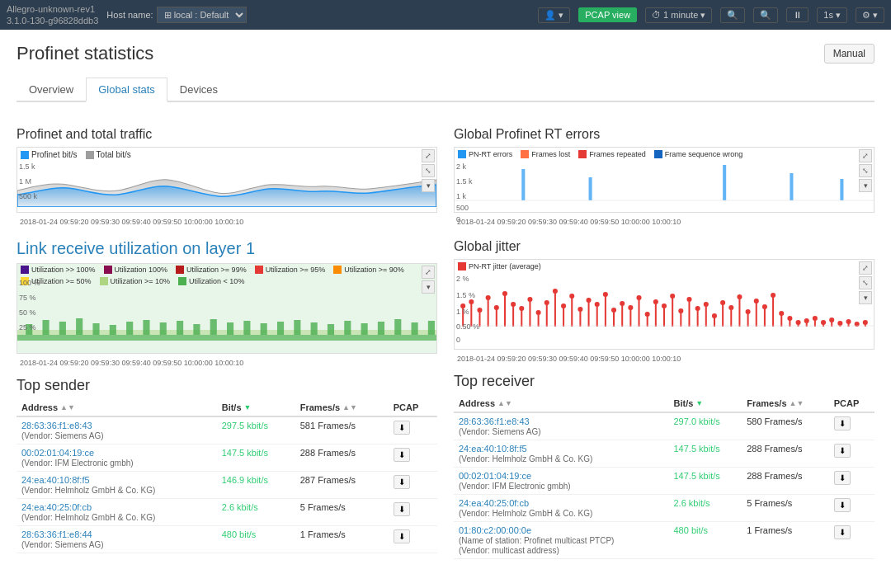 The image size is (891, 588). Describe the element at coordinates (658, 154) in the screenshot. I see `legend-frame-seq-color` at that location.